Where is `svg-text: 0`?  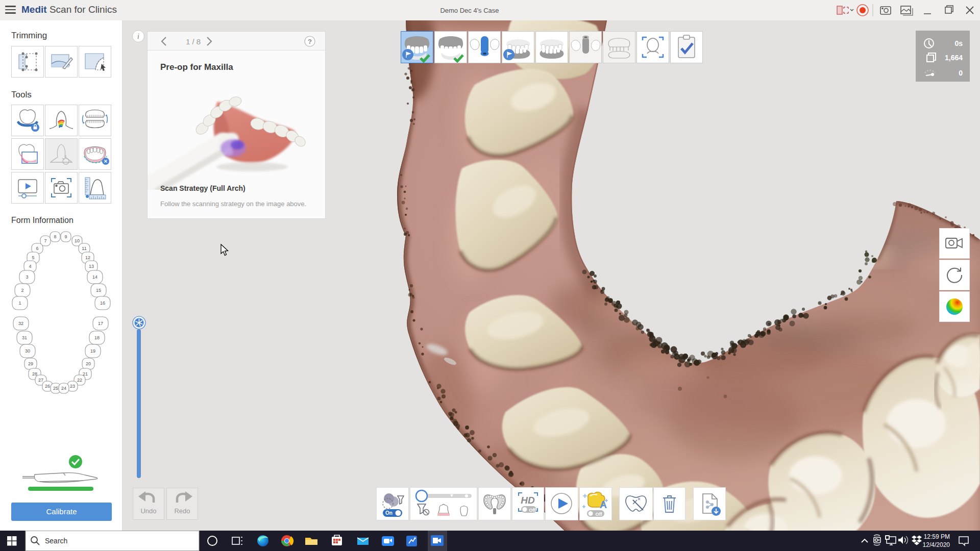
svg-text: 0 is located at coordinates (961, 73).